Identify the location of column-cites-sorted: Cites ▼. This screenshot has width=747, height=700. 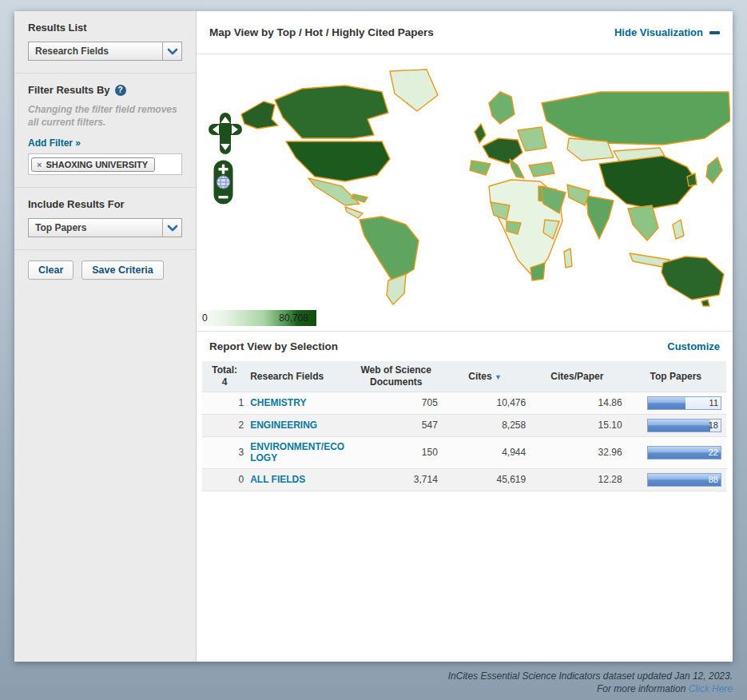
(485, 377).